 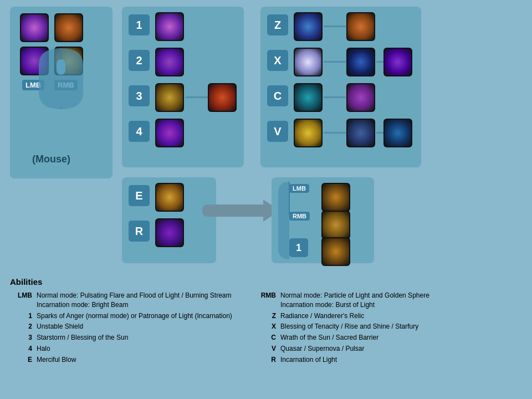 What do you see at coordinates (299, 248) in the screenshot?
I see `key-1b-label: 1` at bounding box center [299, 248].